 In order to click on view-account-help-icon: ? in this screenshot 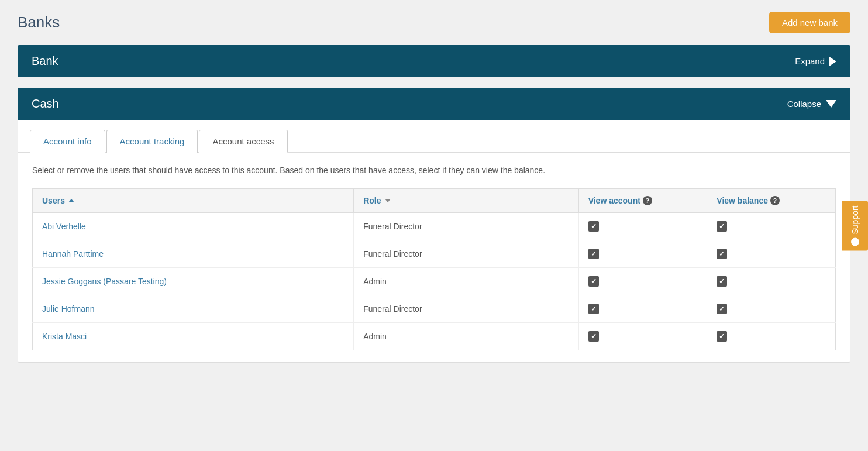, I will do `click(647, 201)`.